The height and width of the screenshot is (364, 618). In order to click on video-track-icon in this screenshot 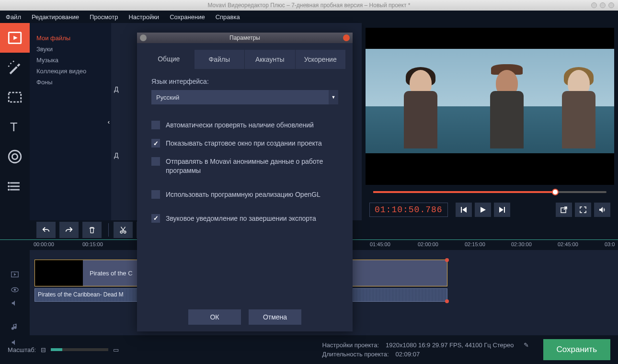, I will do `click(15, 274)`.